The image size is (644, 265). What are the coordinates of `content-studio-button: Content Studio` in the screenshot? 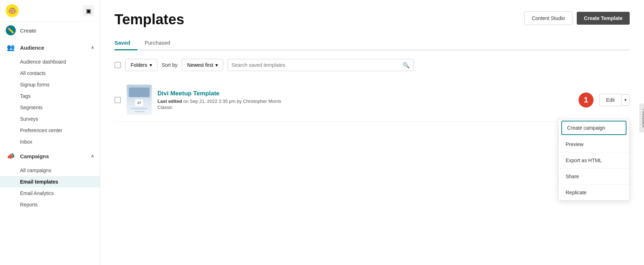 It's located at (548, 18).